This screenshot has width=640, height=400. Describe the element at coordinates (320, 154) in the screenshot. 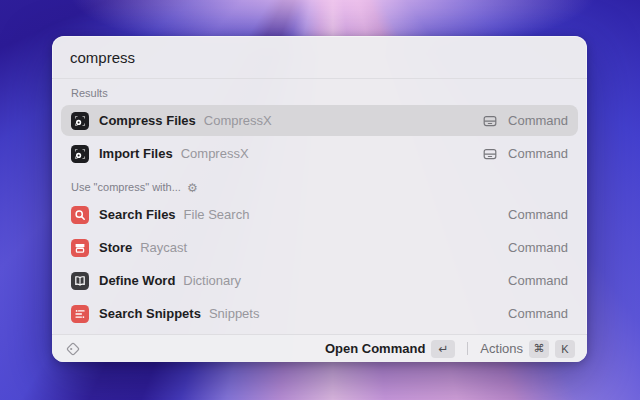

I see `list-item-import-files: Import Files CompressX Command` at that location.